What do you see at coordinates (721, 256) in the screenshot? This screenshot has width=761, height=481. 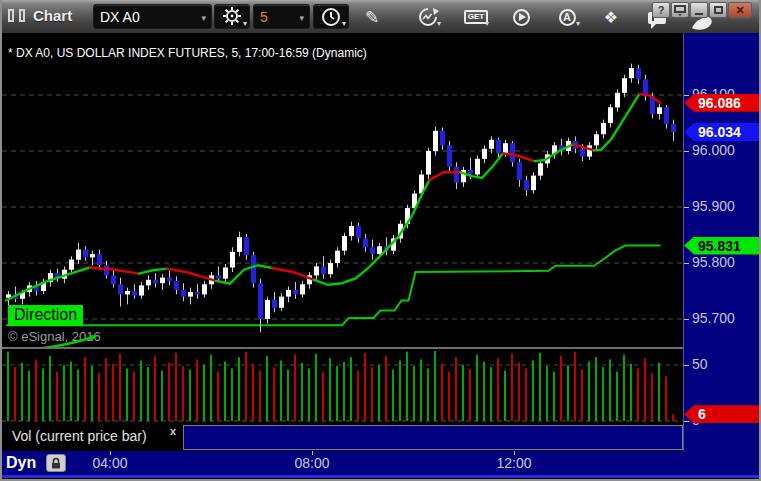 I see `price-scale: 96.10096.00095.90095.80095.70050096.0869…` at bounding box center [721, 256].